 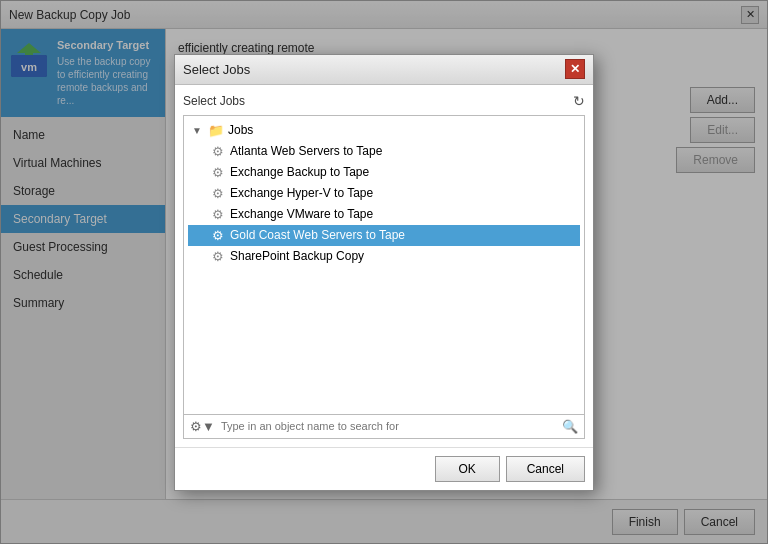 What do you see at coordinates (384, 214) in the screenshot?
I see `tree-item-exchange-vmware: ⚙ Exchange VMware to Tape` at bounding box center [384, 214].